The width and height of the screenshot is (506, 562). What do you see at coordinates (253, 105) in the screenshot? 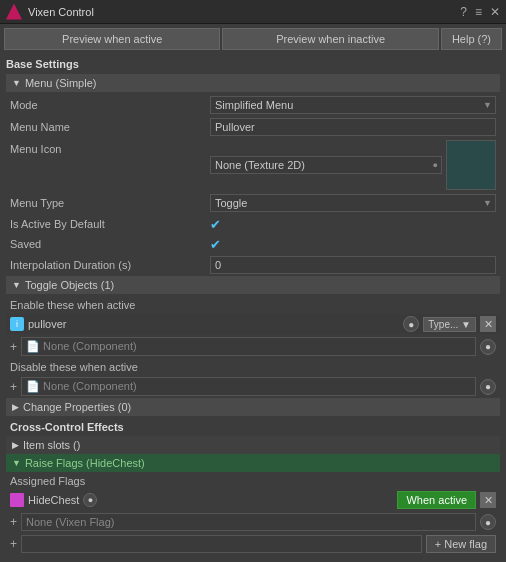
I see `mode-row: Mode Simplified Menu ▼` at bounding box center [253, 105].